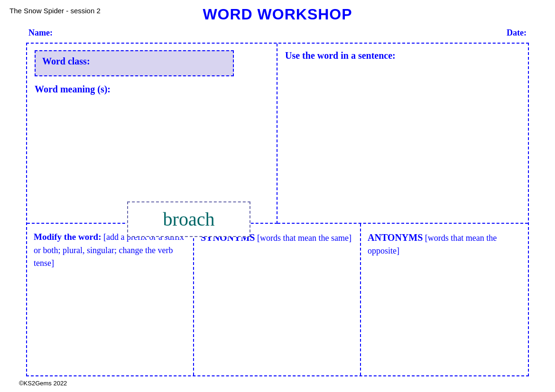 The image size is (555, 392). I want to click on date-label: Date:, so click(517, 33).